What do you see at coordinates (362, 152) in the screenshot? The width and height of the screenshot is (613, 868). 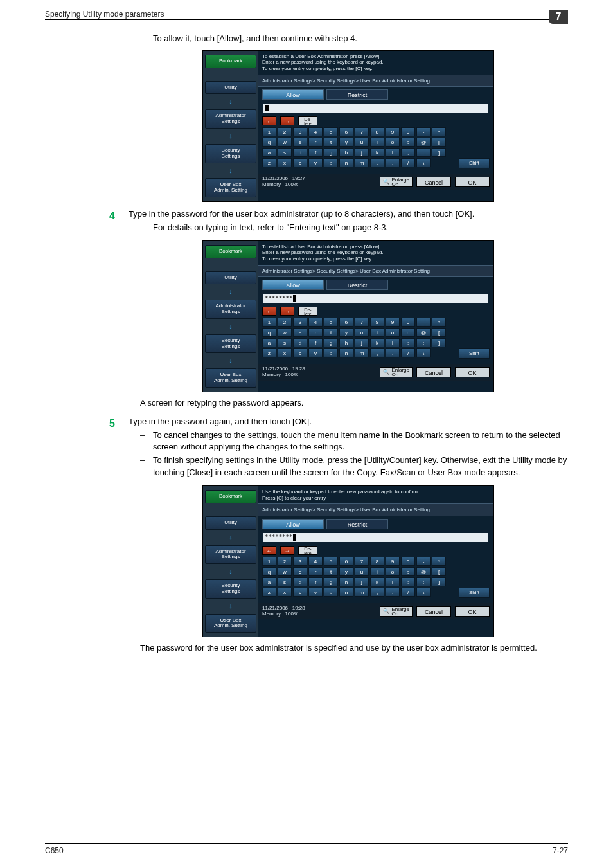 I see `key-j: j` at bounding box center [362, 152].